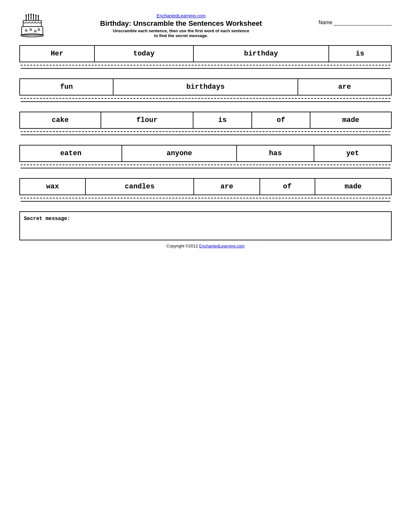 The image size is (411, 532). What do you see at coordinates (206, 246) in the screenshot?
I see `page-footer: Copyright ©2012 EnchantedLearning.com` at bounding box center [206, 246].